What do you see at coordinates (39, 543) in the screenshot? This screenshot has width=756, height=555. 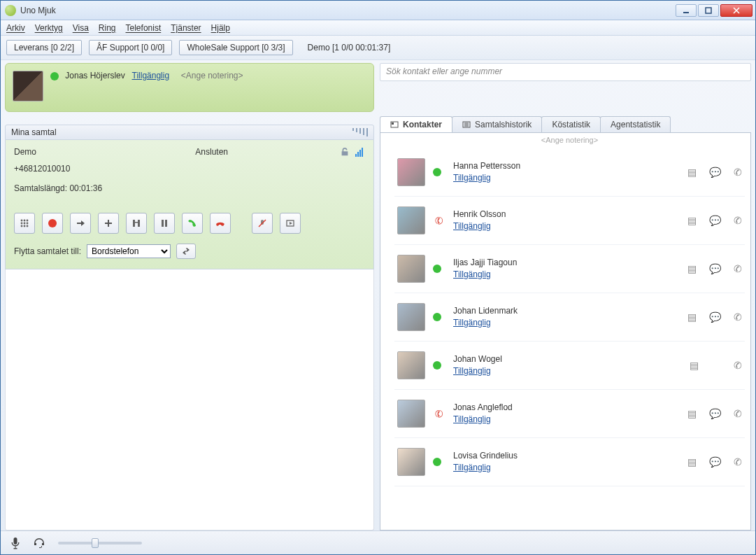 I see `headset-icon` at bounding box center [39, 543].